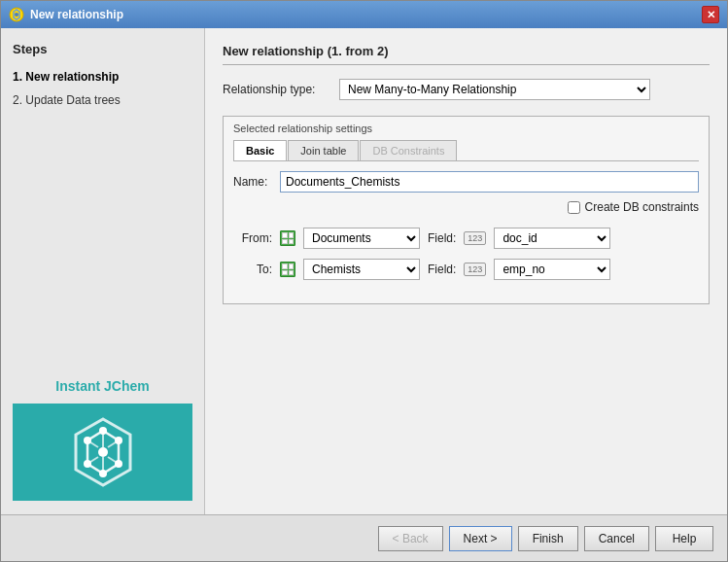  I want to click on relationship-type-select: New Many-to-Many Relationship, so click(495, 89).